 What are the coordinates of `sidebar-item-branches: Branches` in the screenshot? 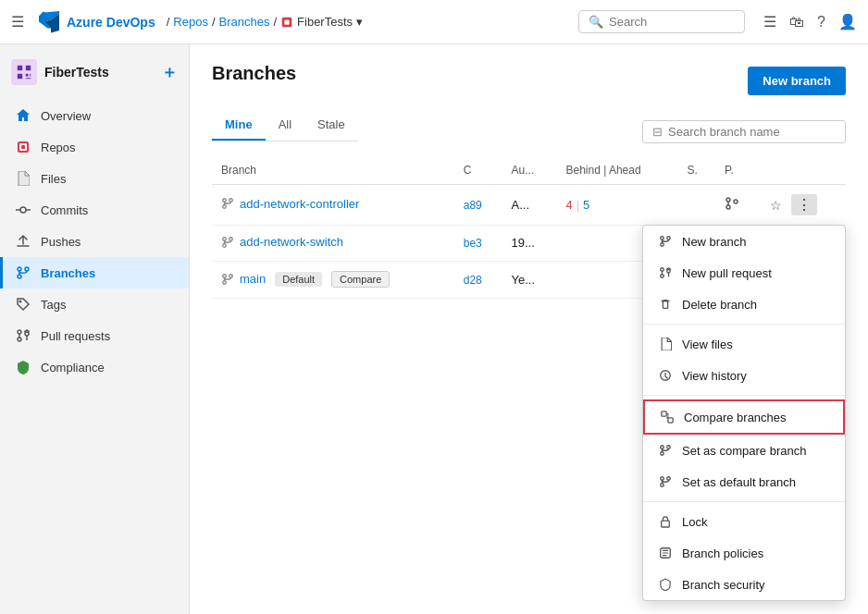 It's located at (94, 273).